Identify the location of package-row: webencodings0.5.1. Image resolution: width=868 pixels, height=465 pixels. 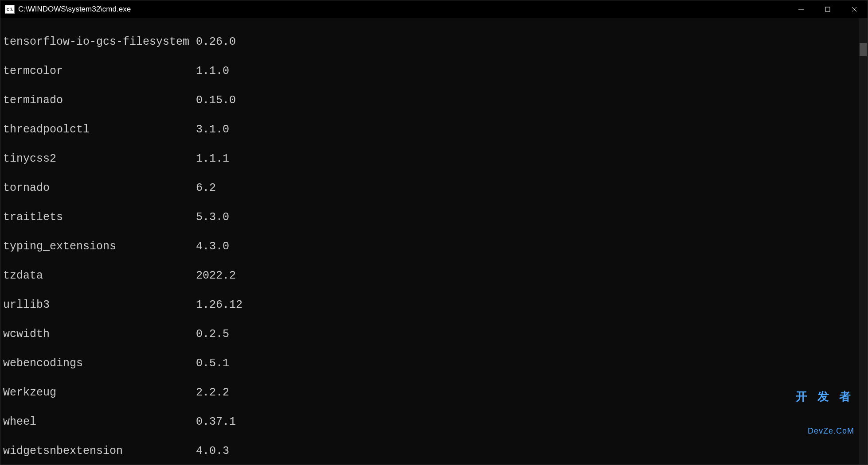
(434, 363).